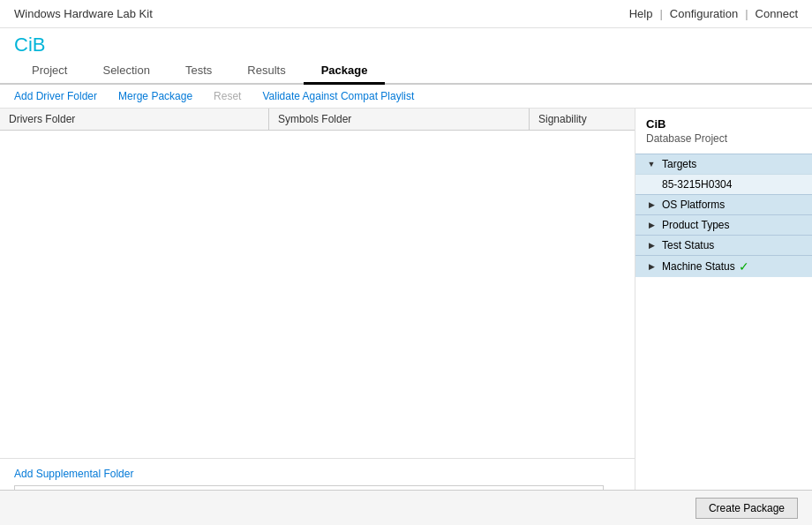  Describe the element at coordinates (777, 14) in the screenshot. I see `connect-link: Connect` at that location.